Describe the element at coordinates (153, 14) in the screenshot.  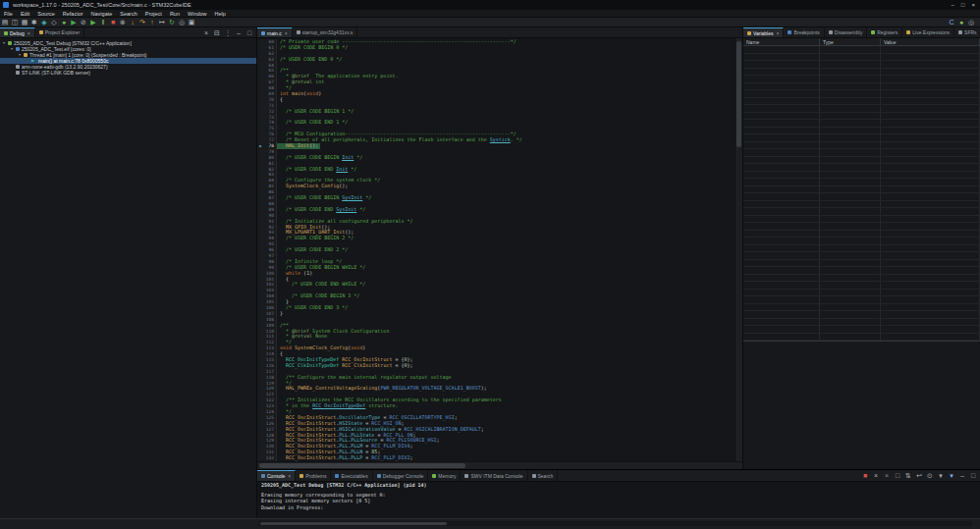
I see `menu-project: Project` at that location.